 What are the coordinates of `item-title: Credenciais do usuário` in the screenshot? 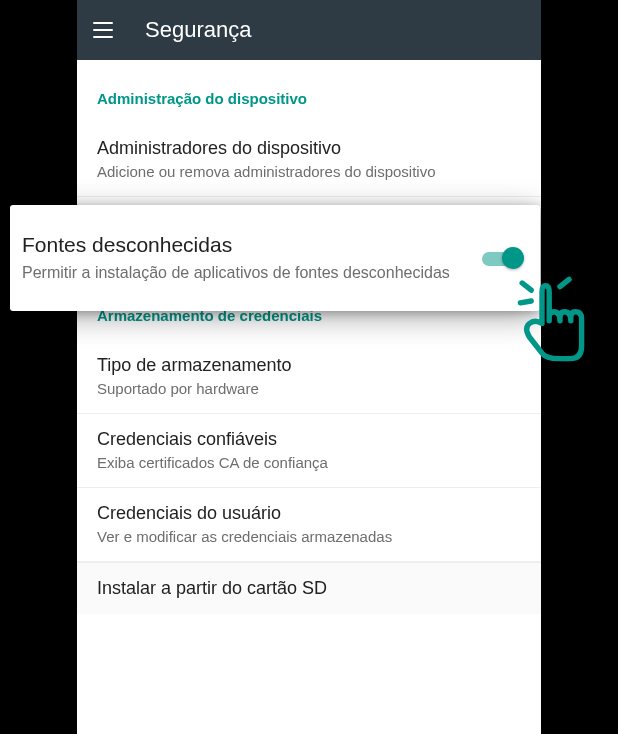 It's located at (309, 514).